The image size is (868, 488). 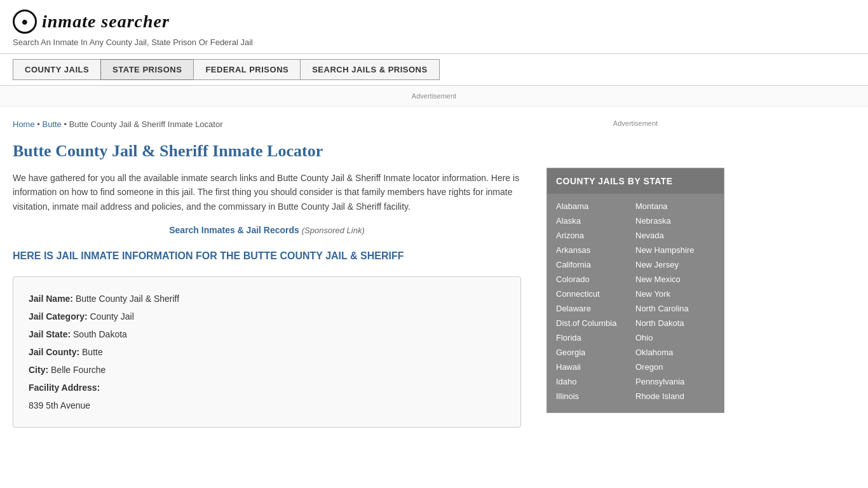 What do you see at coordinates (596, 250) in the screenshot?
I see `state-item: Arkansas` at bounding box center [596, 250].